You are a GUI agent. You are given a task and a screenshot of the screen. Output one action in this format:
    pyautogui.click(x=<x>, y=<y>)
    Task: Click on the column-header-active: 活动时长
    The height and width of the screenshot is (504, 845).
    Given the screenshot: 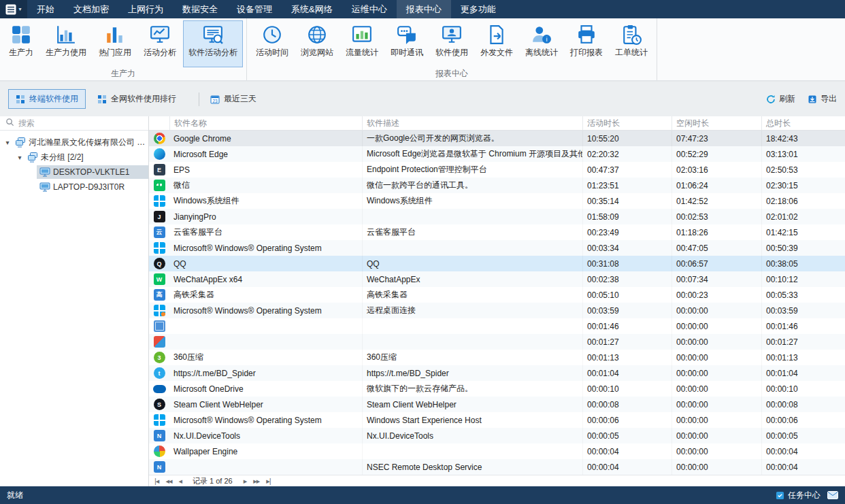 What is the action you would take?
    pyautogui.click(x=627, y=123)
    